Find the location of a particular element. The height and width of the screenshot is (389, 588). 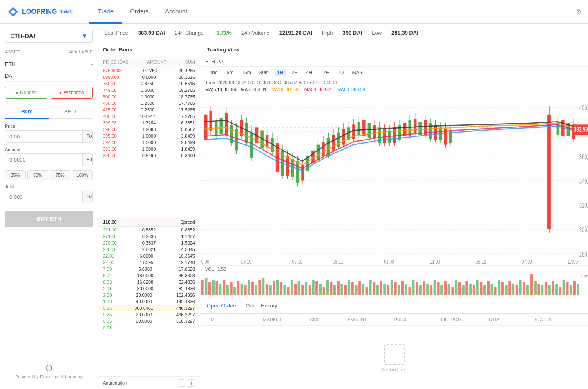

no-orders-text: No orders. is located at coordinates (394, 370).